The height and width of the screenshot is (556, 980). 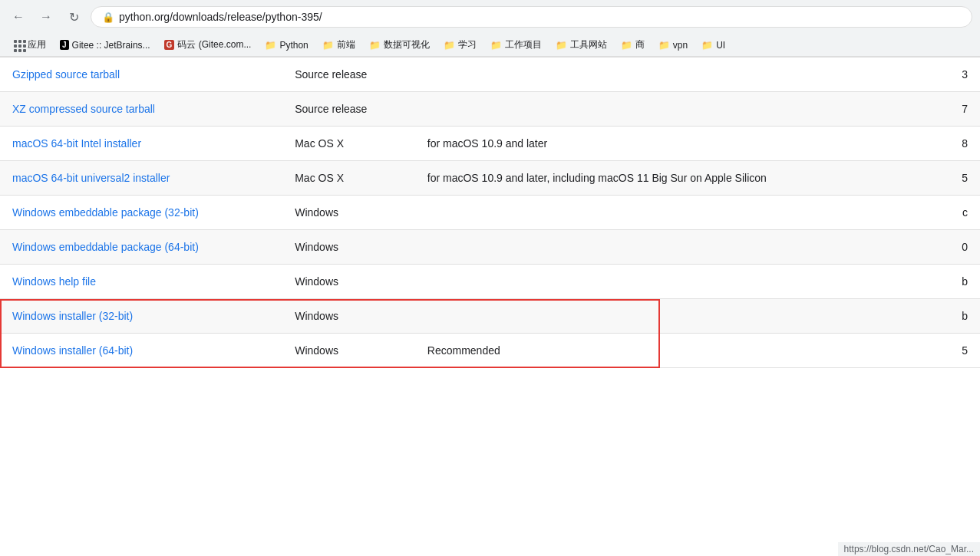 I want to click on bookmarks-bar: 应用 J Gitee :: JetBrains... G 码云 (Gitee.c…, so click(x=490, y=45).